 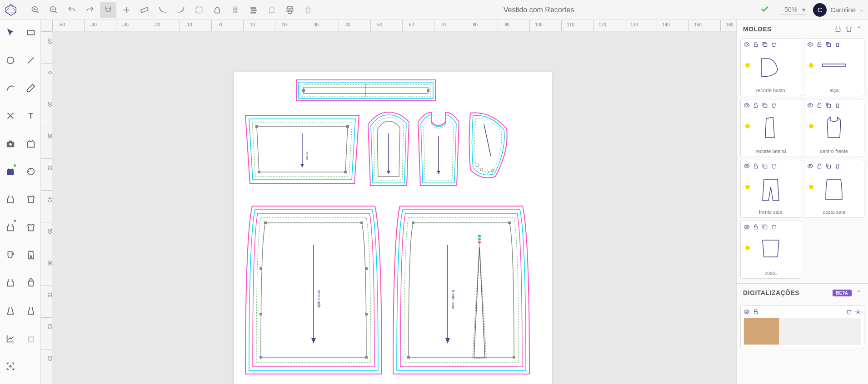 What do you see at coordinates (31, 200) in the screenshot?
I see `shirt-tool` at bounding box center [31, 200].